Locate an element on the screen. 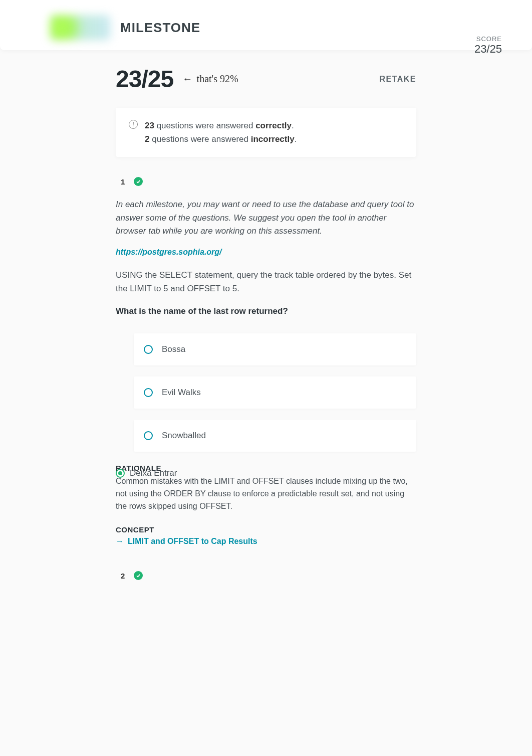  answer-label: Snowballed is located at coordinates (184, 436).